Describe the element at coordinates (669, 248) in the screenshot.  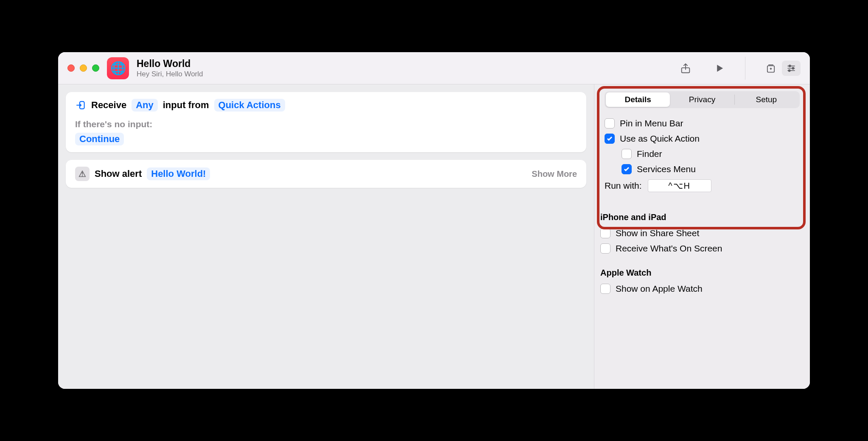
I see `receive-screen-label: Receive What's On Screen` at that location.